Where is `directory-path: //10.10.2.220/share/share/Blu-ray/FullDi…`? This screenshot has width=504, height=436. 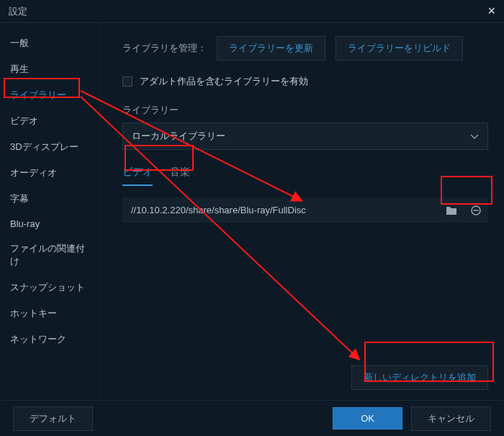
directory-path: //10.10.2.220/share/share/Blu-ray/FullDi… is located at coordinates (281, 210).